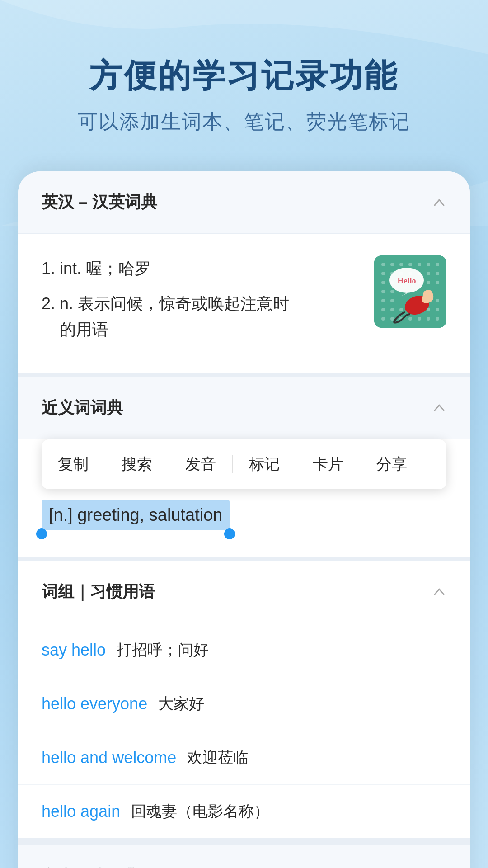  Describe the element at coordinates (439, 203) in the screenshot. I see `dict-chevron-up-icon` at that location.